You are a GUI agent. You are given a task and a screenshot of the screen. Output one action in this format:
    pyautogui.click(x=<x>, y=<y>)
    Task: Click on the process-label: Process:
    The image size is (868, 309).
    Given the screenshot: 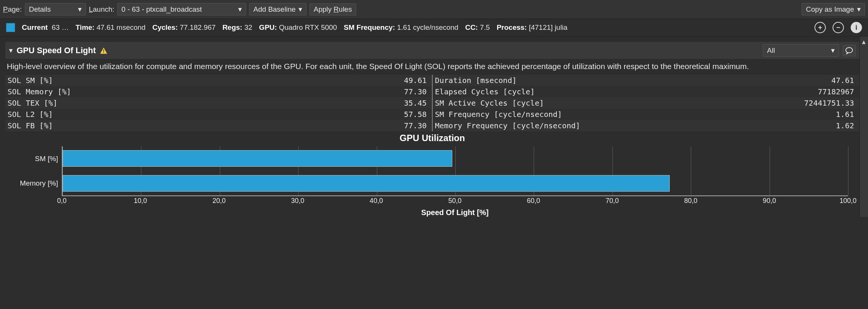 What is the action you would take?
    pyautogui.click(x=512, y=27)
    